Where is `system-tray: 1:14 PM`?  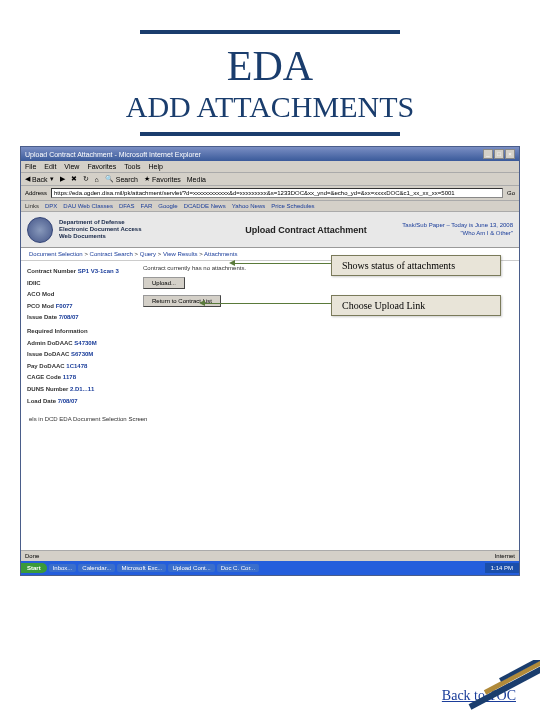
system-tray: 1:14 PM is located at coordinates (502, 568).